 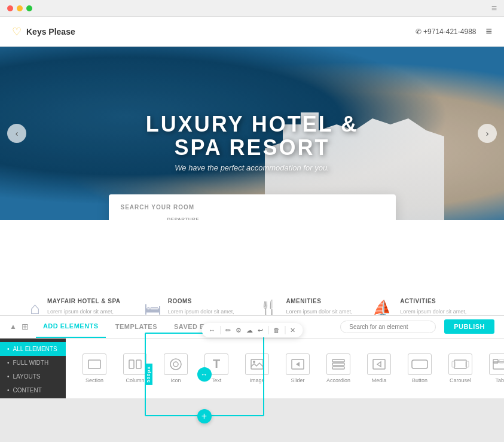 What do you see at coordinates (51, 32) in the screenshot?
I see `logo-text: Keys Please` at bounding box center [51, 32].